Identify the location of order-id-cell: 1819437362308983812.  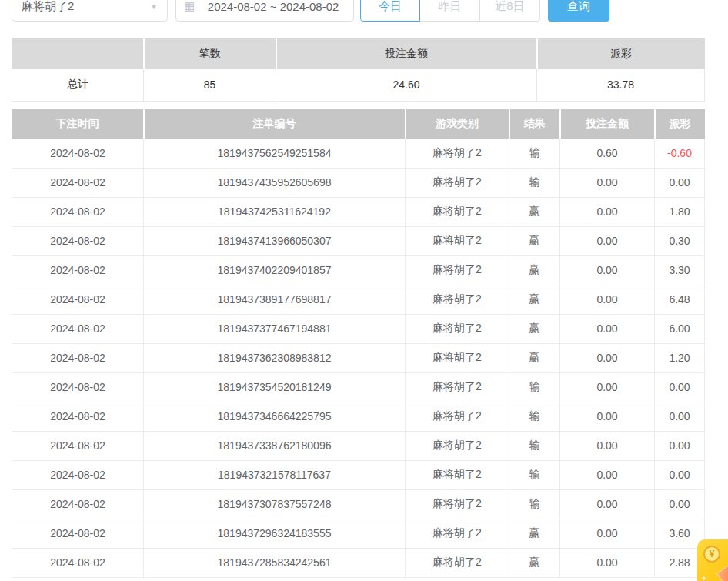
(275, 358).